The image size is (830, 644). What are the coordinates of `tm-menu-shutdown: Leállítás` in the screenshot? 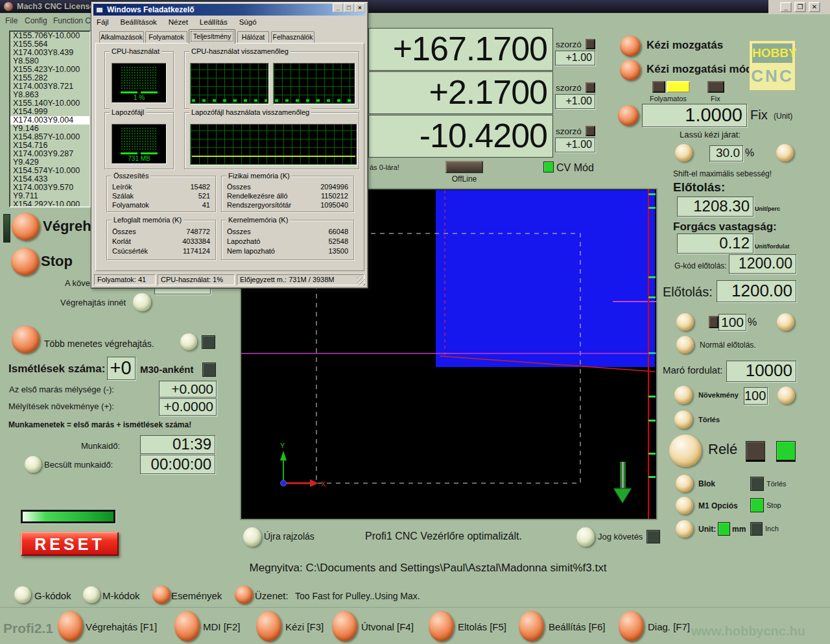 It's located at (214, 22).